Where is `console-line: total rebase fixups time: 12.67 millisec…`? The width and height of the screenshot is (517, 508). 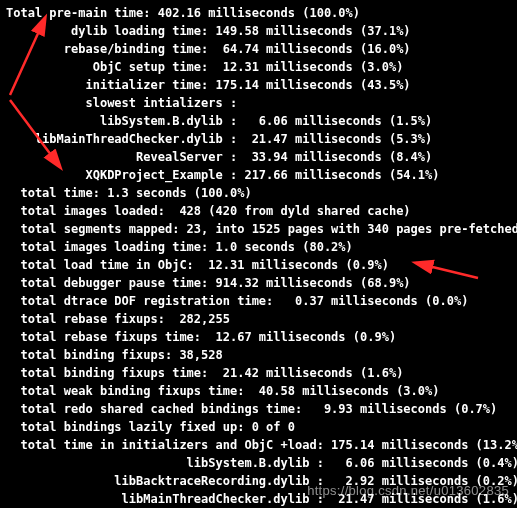 console-line: total rebase fixups time: 12.67 millisec… is located at coordinates (258, 337).